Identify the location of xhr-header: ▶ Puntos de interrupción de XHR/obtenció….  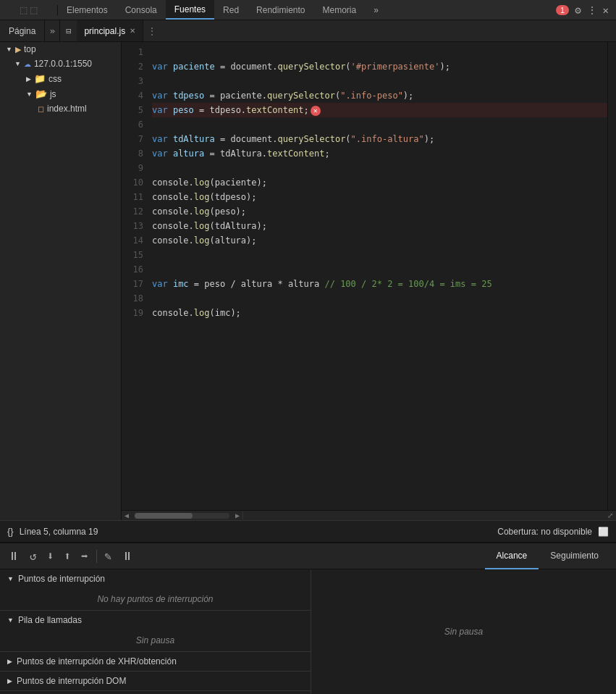
(155, 661).